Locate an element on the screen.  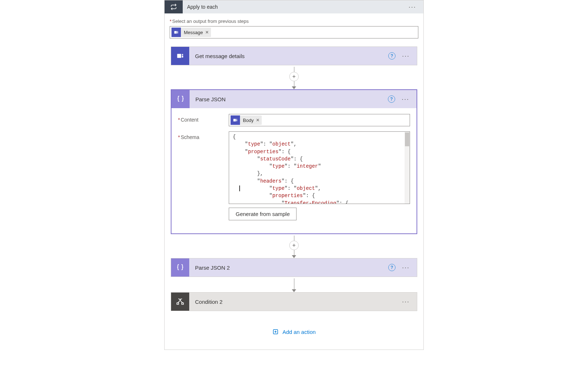
select-output-label: *Select an output from previous steps is located at coordinates (294, 21).